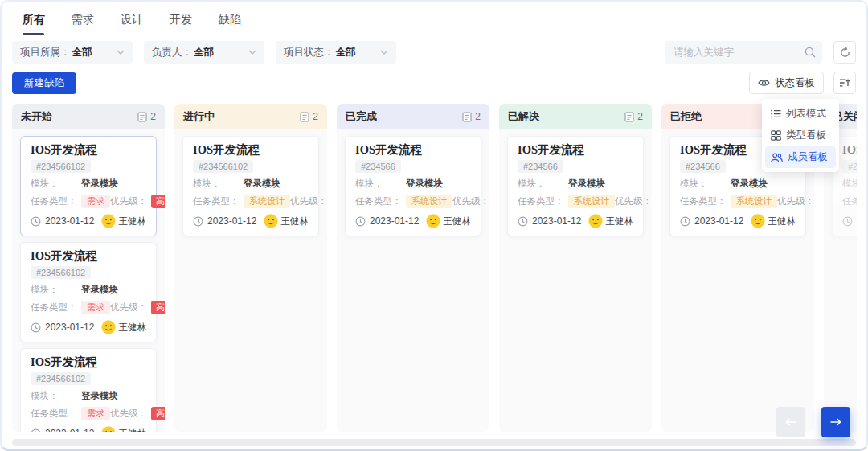 The height and width of the screenshot is (451, 868). What do you see at coordinates (413, 268) in the screenshot?
I see `kanban-column: 已完成 2 IOS开发流程 #234566 模块： 登录模块 任务类型： 系统设…` at bounding box center [413, 268].